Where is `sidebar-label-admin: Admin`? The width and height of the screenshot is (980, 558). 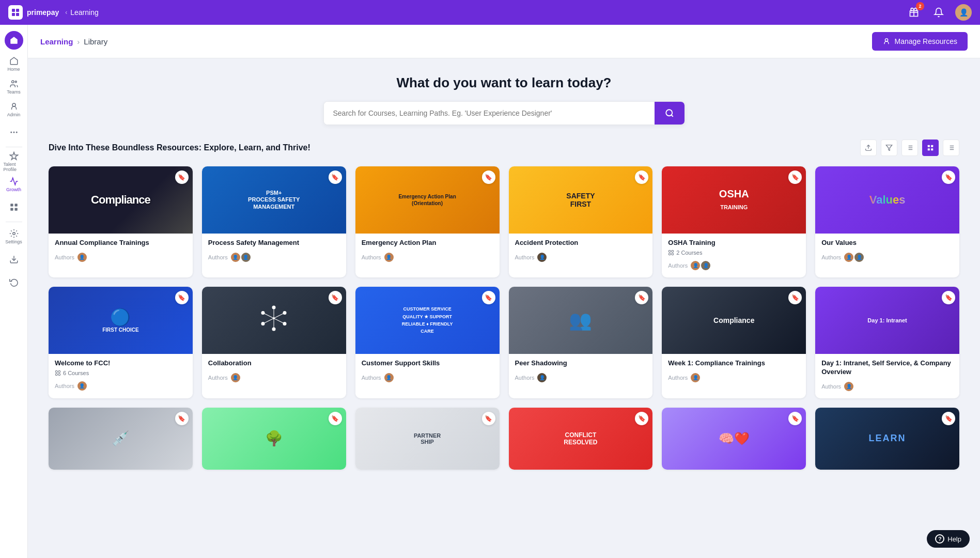
sidebar-label-admin: Admin is located at coordinates (14, 115).